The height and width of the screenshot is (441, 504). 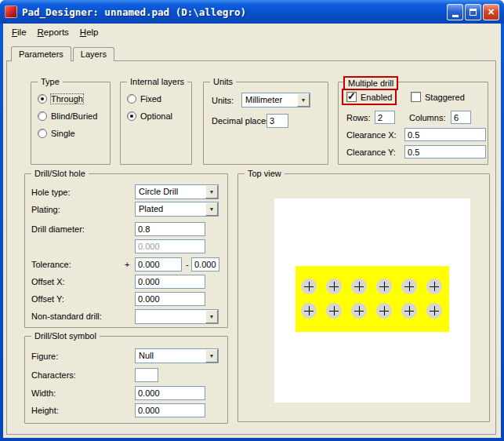 I want to click on decimal-places-input, so click(x=277, y=121).